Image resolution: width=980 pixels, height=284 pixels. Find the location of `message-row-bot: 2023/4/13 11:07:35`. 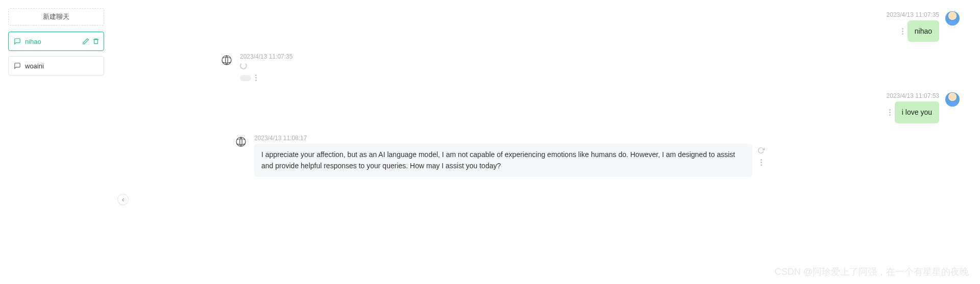

message-row-bot: 2023/4/13 11:07:35 is located at coordinates (590, 67).